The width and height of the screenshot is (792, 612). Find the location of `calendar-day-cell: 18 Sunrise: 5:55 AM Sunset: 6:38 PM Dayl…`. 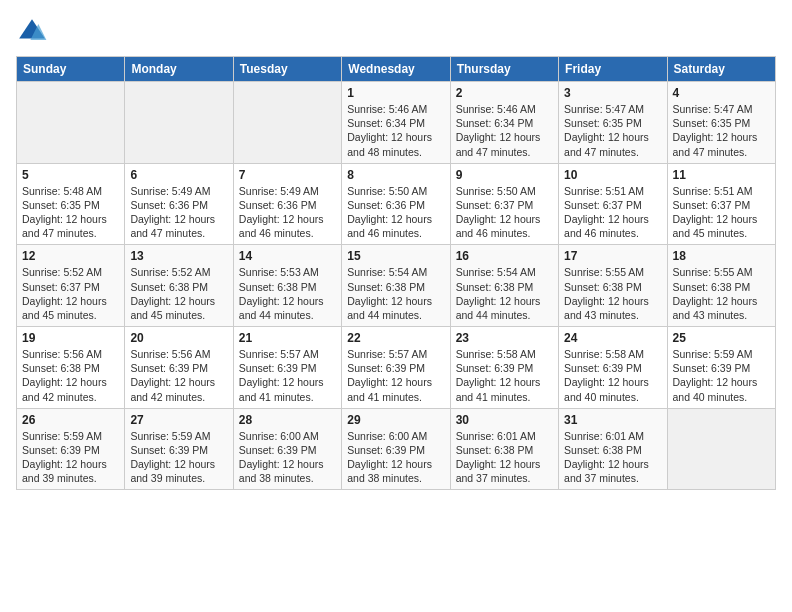

calendar-day-cell: 18 Sunrise: 5:55 AM Sunset: 6:38 PM Dayl… is located at coordinates (721, 286).